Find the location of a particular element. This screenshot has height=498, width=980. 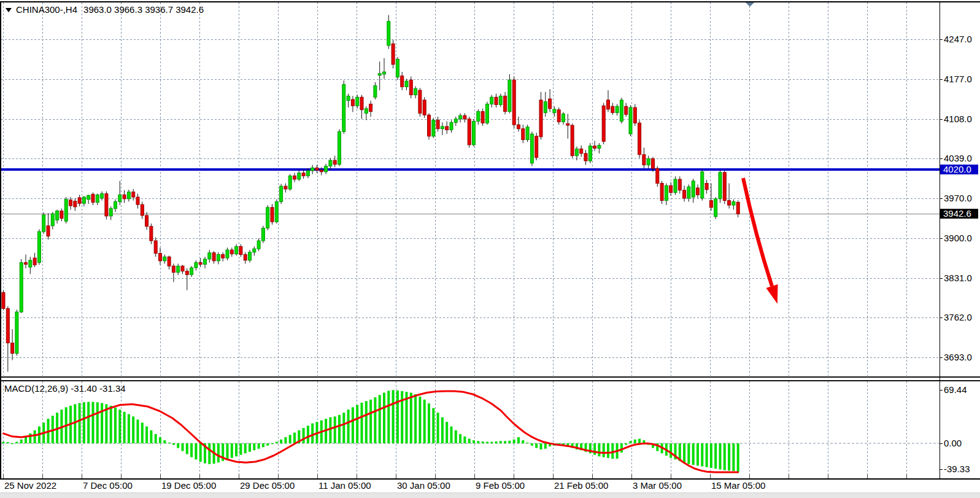

time-axis-label: 30 Jan 05:00 is located at coordinates (423, 486).